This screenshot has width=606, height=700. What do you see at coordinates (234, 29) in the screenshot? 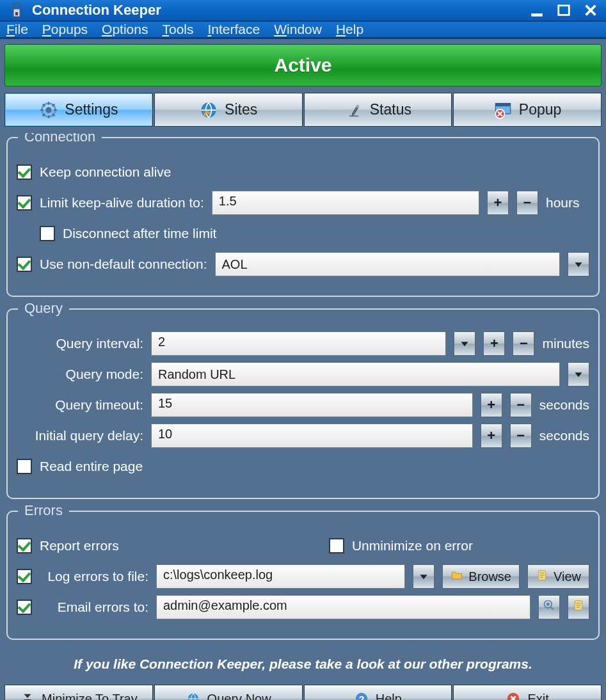
I see `menu-interface: Interface` at bounding box center [234, 29].